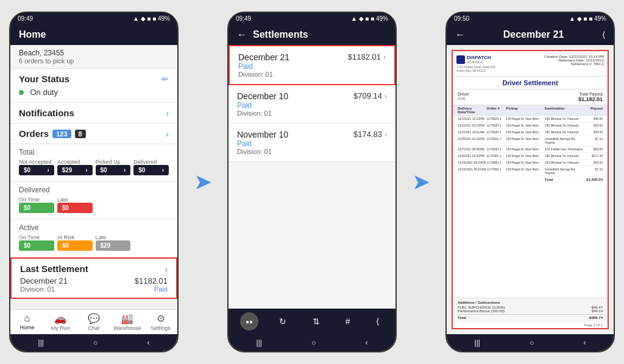  Describe the element at coordinates (37, 170) in the screenshot. I see `not-accepted-btn: $0 ›` at that location.